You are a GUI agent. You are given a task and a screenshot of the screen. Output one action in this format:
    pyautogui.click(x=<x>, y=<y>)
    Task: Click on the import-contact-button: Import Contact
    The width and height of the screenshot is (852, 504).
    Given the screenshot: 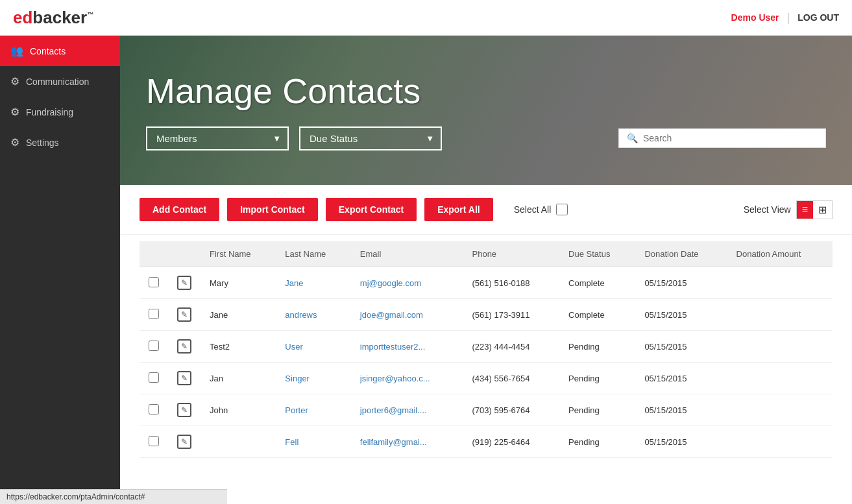 What is the action you would take?
    pyautogui.click(x=273, y=210)
    